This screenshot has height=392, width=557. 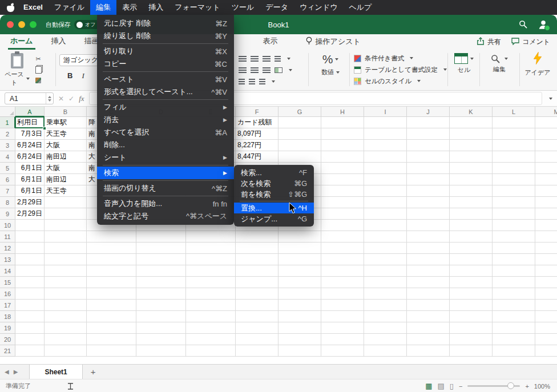 What do you see at coordinates (386, 214) in the screenshot?
I see `cell-I9` at bounding box center [386, 214].